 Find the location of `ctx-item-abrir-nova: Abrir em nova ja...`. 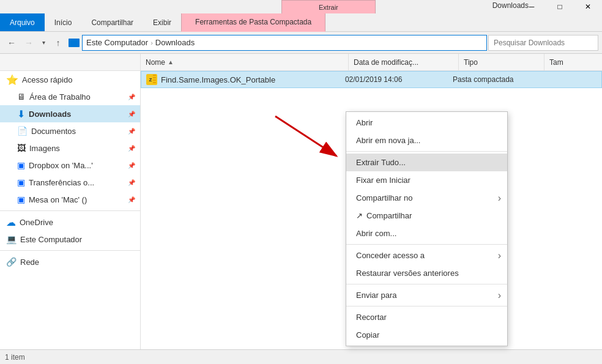

ctx-item-abrir-nova: Abrir em nova ja... is located at coordinates (427, 141).